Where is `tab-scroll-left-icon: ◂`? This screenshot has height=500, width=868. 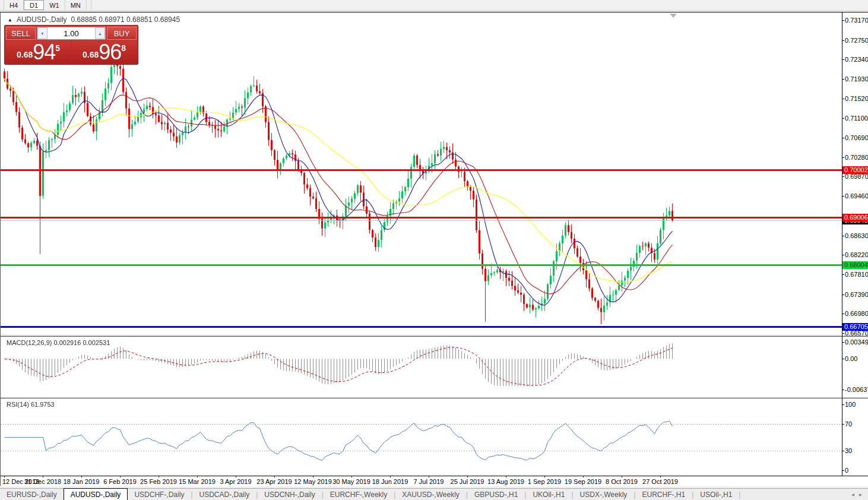 tab-scroll-left-icon: ◂ is located at coordinates (853, 494).